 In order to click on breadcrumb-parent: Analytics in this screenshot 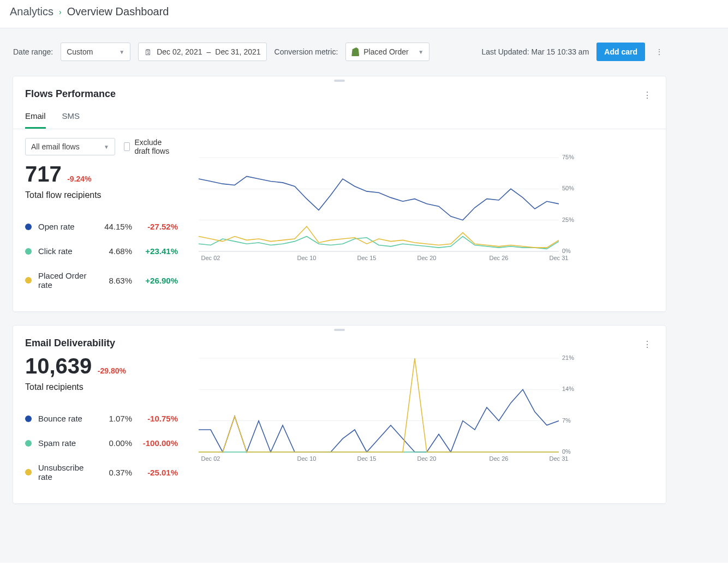, I will do `click(32, 12)`.